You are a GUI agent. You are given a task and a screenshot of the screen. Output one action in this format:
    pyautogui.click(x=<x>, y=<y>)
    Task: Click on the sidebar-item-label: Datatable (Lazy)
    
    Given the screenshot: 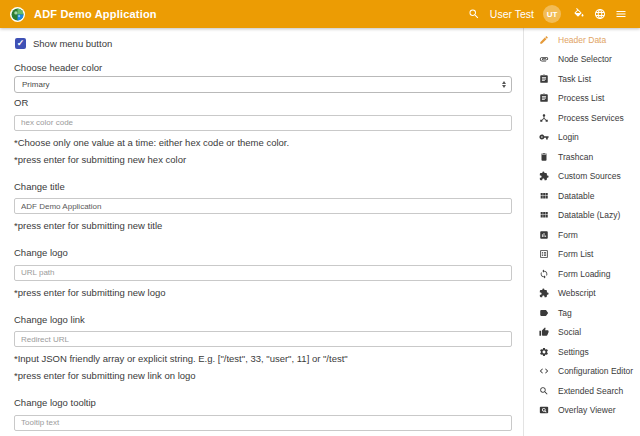 What is the action you would take?
    pyautogui.click(x=589, y=215)
    